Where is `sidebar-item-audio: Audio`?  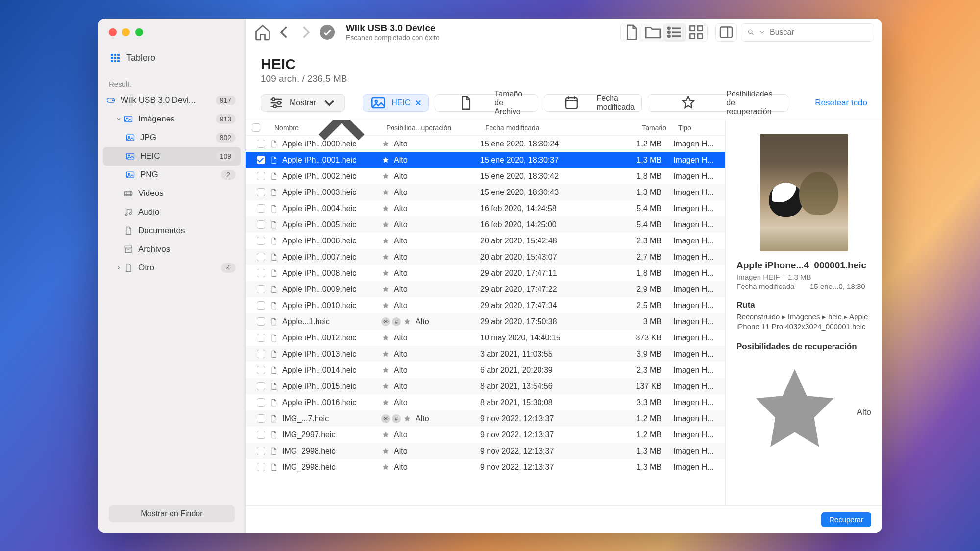 sidebar-item-audio: Audio is located at coordinates (172, 212).